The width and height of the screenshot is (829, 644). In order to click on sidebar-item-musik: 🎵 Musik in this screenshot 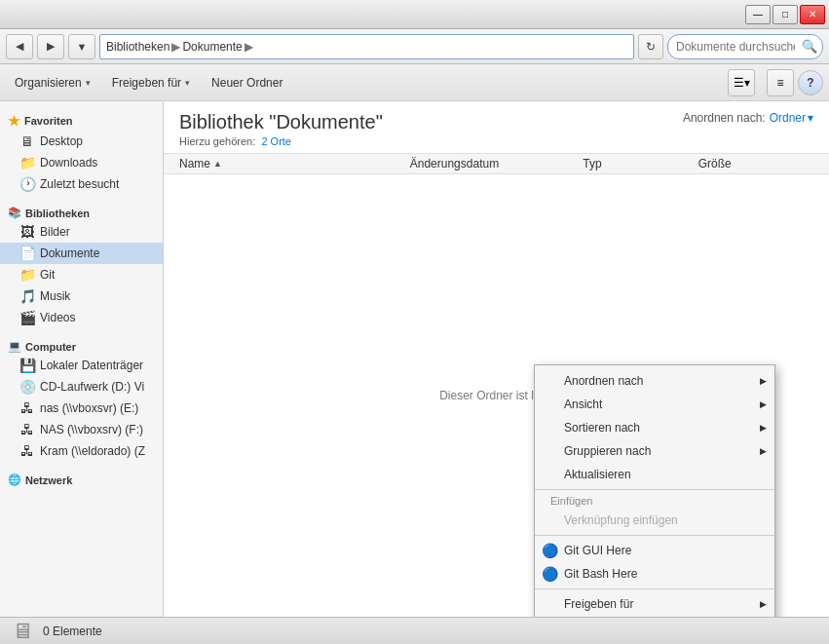, I will do `click(82, 296)`.